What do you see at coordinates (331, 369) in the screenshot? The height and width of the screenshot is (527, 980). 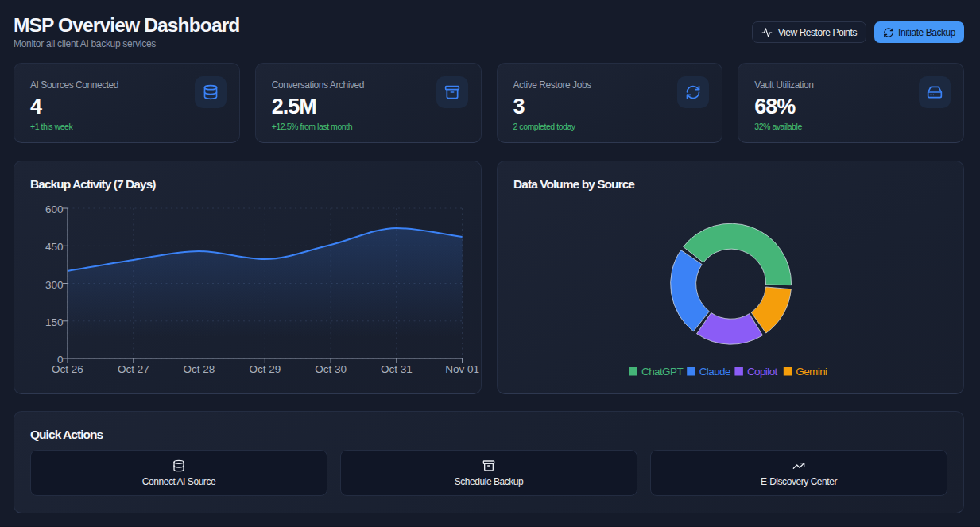 I see `svg-text: Oct 30` at bounding box center [331, 369].